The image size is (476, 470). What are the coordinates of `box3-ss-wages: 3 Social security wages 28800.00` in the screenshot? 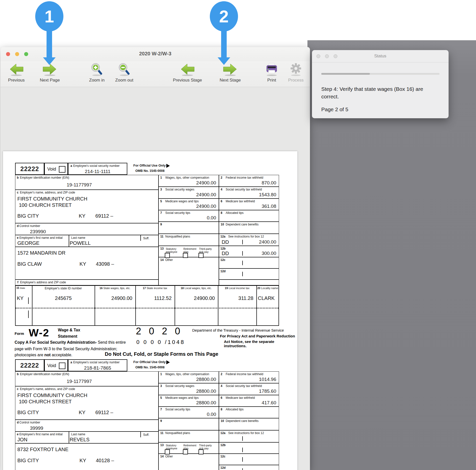 It's located at (189, 389).